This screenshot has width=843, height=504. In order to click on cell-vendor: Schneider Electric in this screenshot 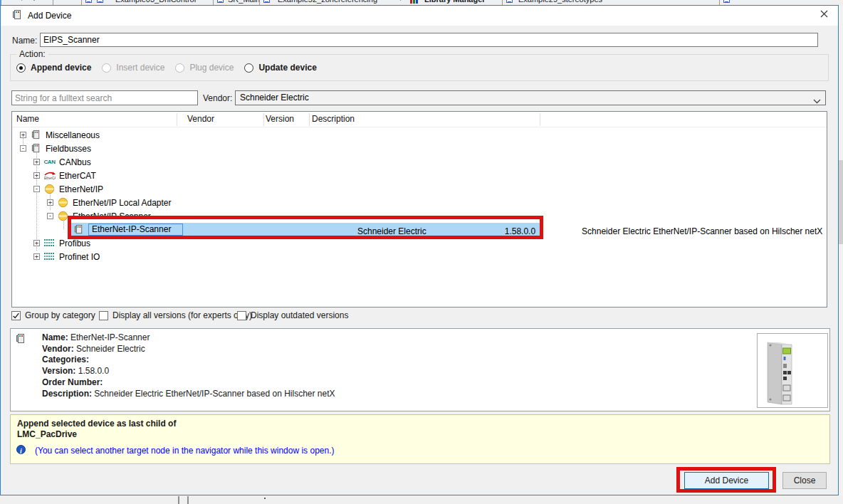, I will do `click(392, 231)`.